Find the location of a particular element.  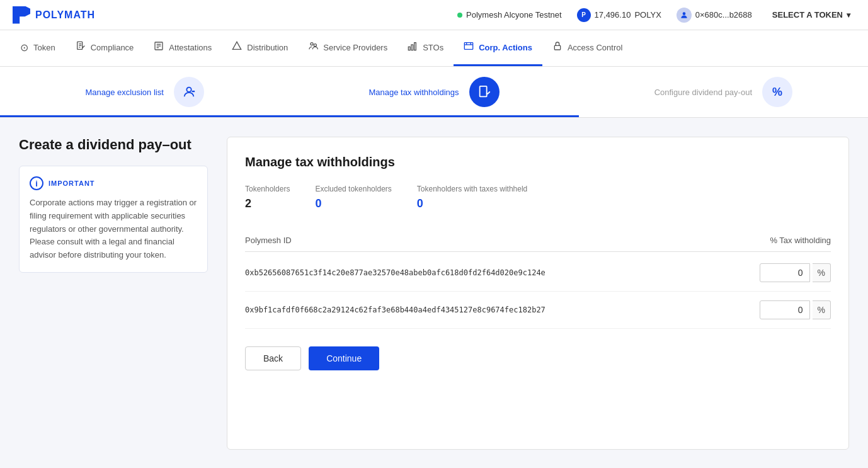

row-tax-1: % is located at coordinates (780, 273).